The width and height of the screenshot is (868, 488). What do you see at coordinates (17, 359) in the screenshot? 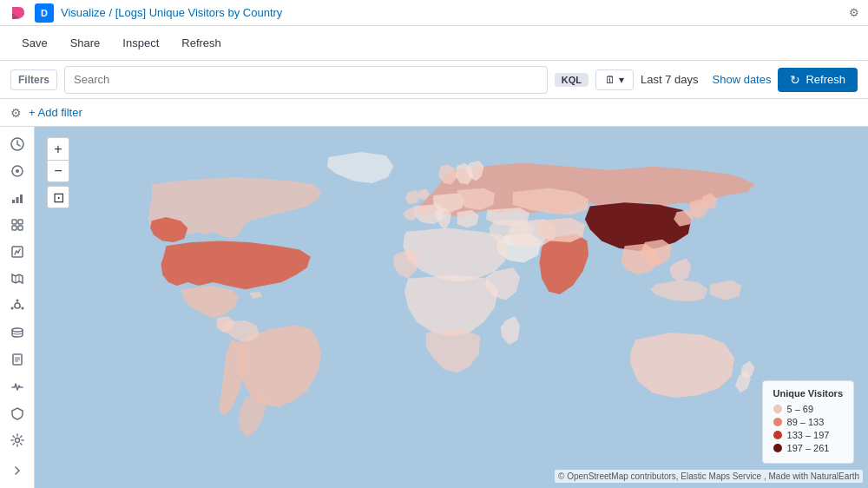
I see `sidebar-icon-reports` at bounding box center [17, 359].